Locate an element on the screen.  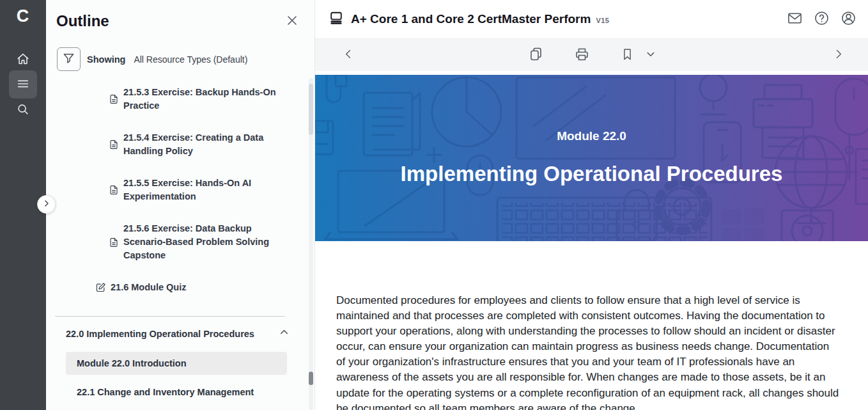
home-button is located at coordinates (23, 59).